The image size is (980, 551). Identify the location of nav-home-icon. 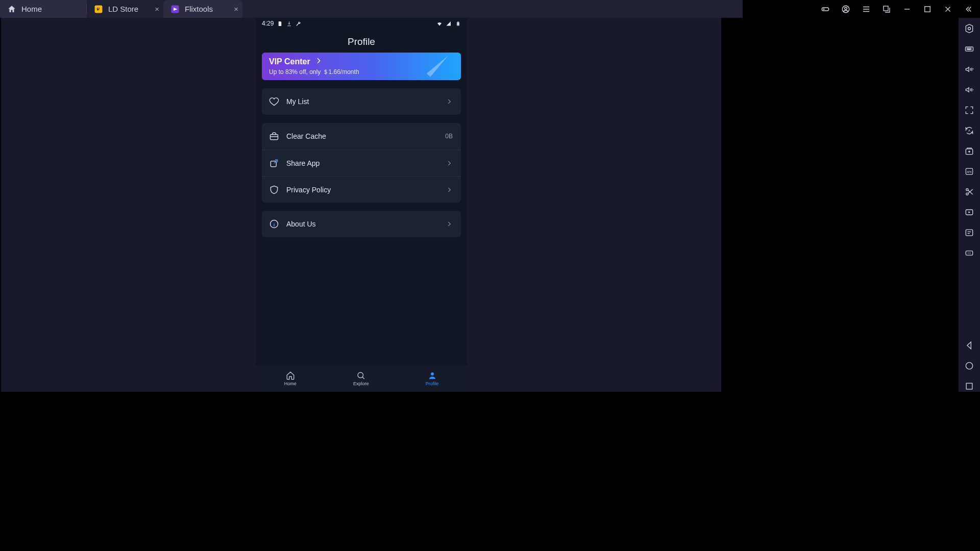
(969, 366).